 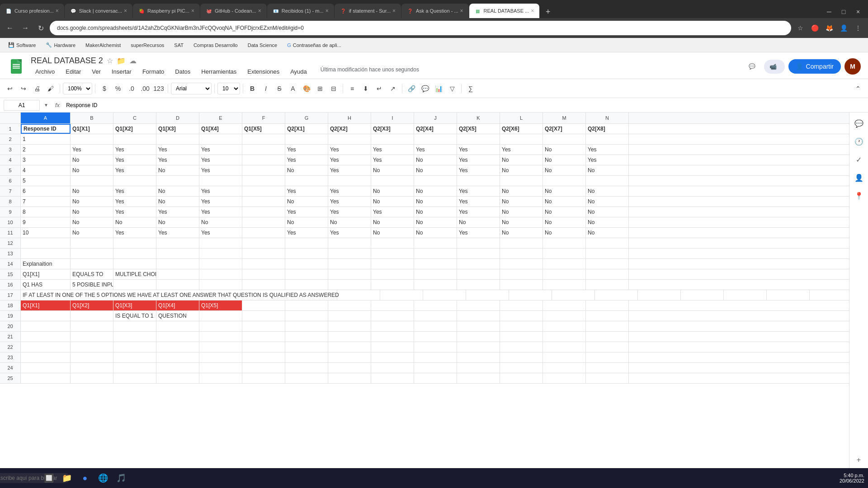 What do you see at coordinates (10, 139) in the screenshot?
I see `row-number-2: 2` at bounding box center [10, 139].